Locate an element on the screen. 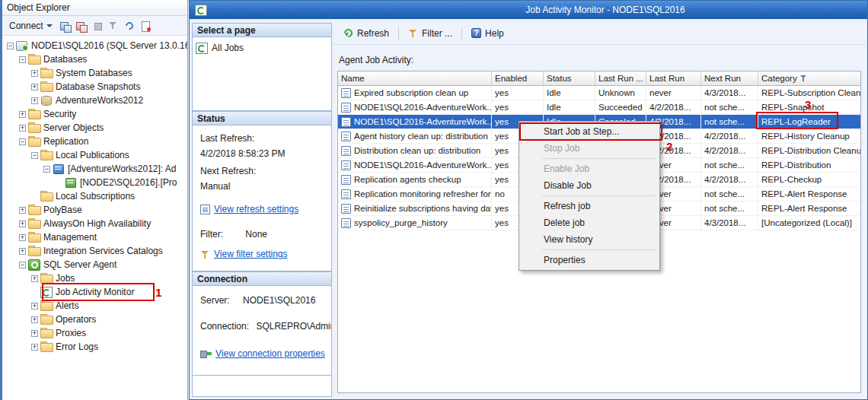  menu-item: Start Job at Step... is located at coordinates (589, 132).